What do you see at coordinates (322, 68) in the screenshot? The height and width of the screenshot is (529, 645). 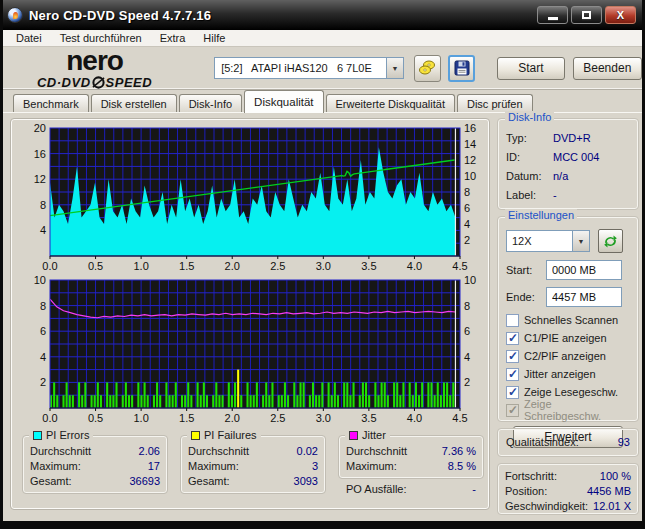 I see `toolbar: nero CD·DVD SPEED [5:2] ATAPI iHAS120 6 …` at bounding box center [322, 68].